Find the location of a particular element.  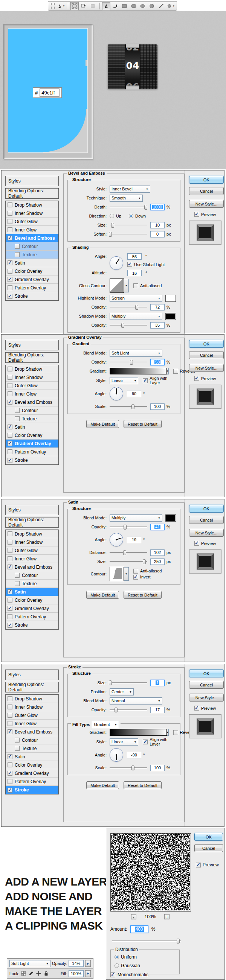

ok-button: OK is located at coordinates (208, 837).